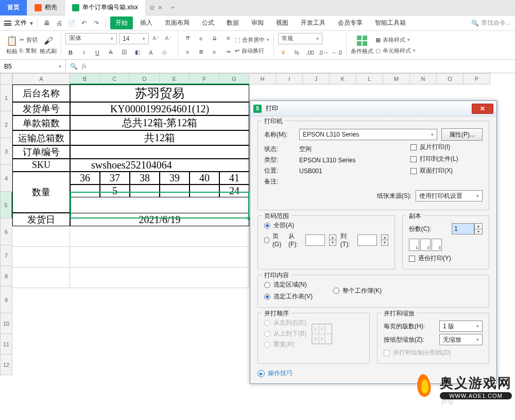  What do you see at coordinates (41, 138) in the screenshot?
I see `cell-A4: 运输总箱数` at bounding box center [41, 138].